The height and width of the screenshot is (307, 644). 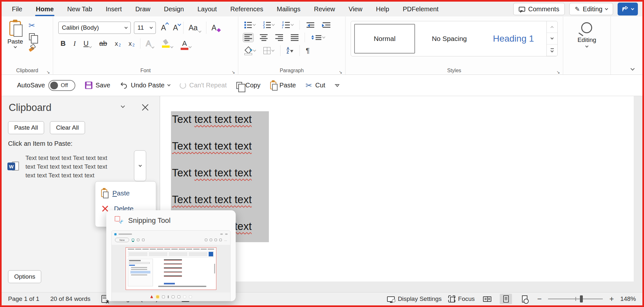 What do you see at coordinates (45, 9) in the screenshot?
I see `menu-home: Home` at bounding box center [45, 9].